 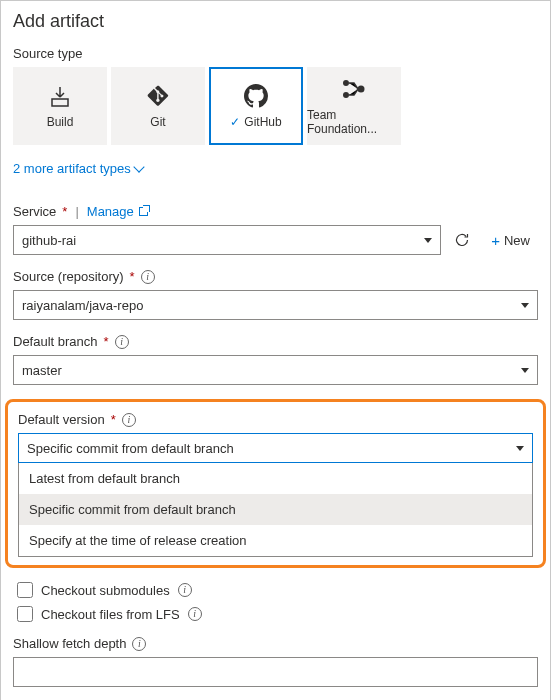 What do you see at coordinates (158, 96) in the screenshot?
I see `git-icon` at bounding box center [158, 96].